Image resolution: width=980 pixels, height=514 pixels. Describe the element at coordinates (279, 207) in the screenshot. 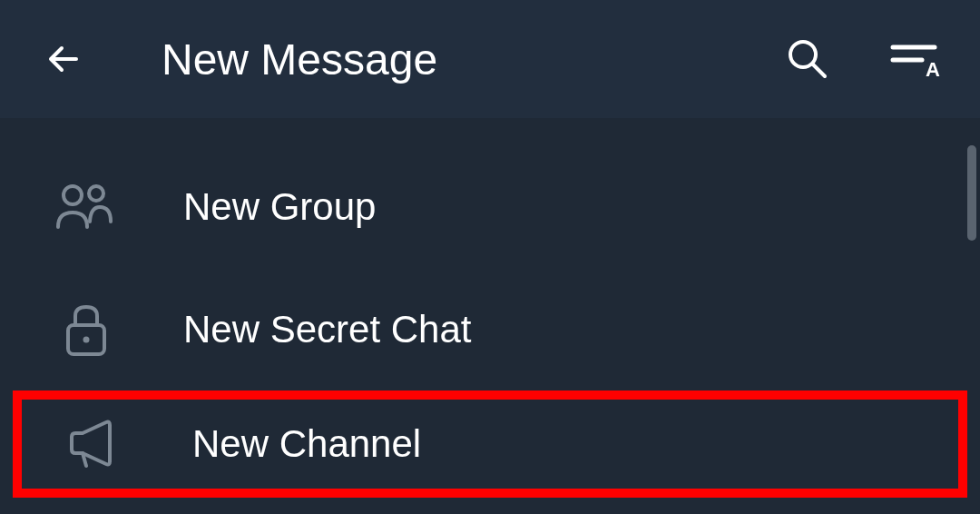

I see `new-group-label: New Group` at that location.